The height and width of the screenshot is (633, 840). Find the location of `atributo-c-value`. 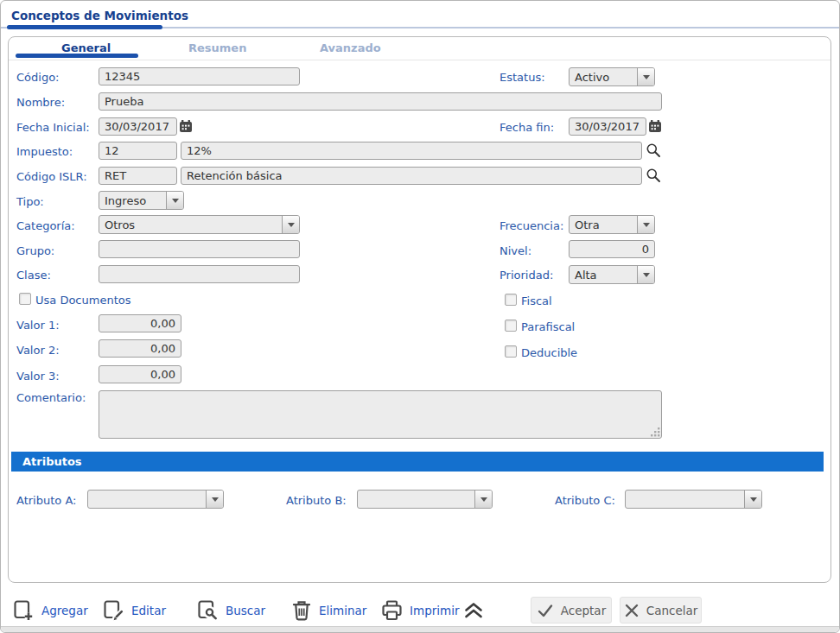

atributo-c-value is located at coordinates (684, 499).